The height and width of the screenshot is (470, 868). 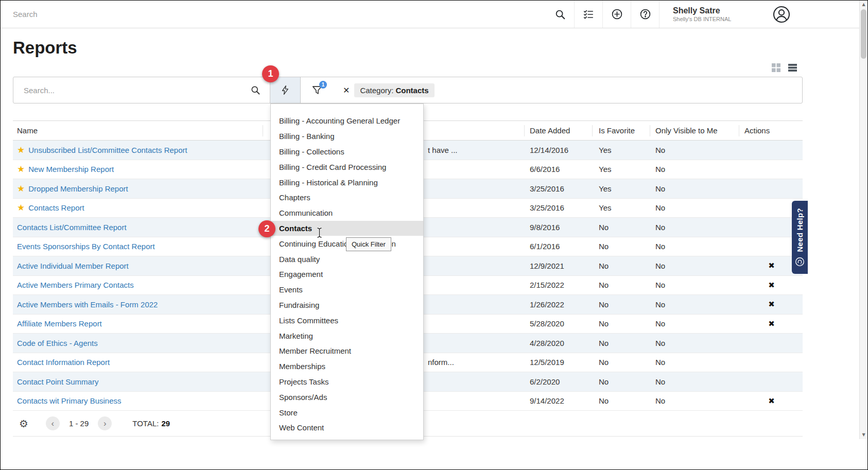 I want to click on report-name-cell: ★Dropped Membership Report, so click(x=138, y=188).